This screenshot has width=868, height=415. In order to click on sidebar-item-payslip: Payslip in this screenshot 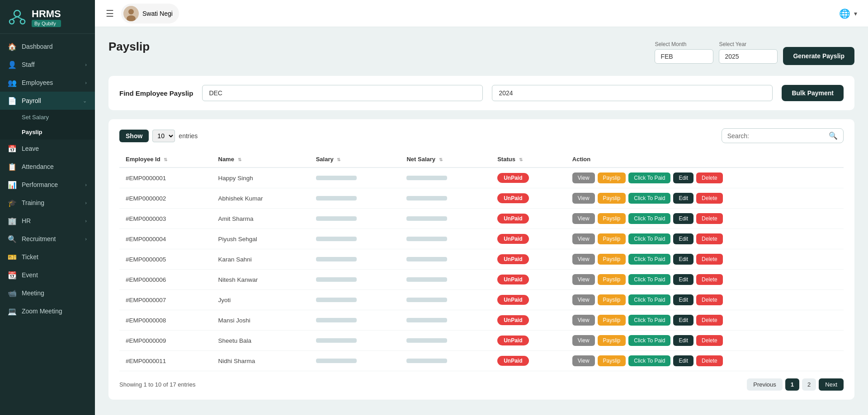, I will do `click(47, 132)`.